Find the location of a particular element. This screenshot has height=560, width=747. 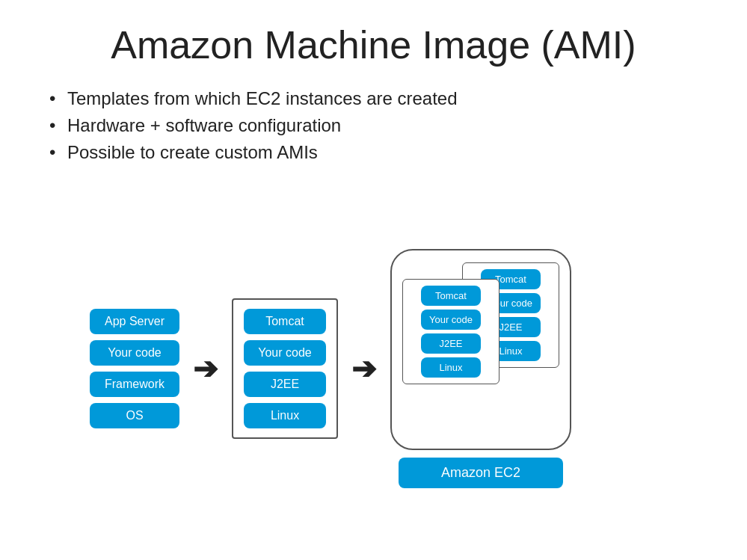

stack2-item-0: Tomcat is located at coordinates (285, 321).